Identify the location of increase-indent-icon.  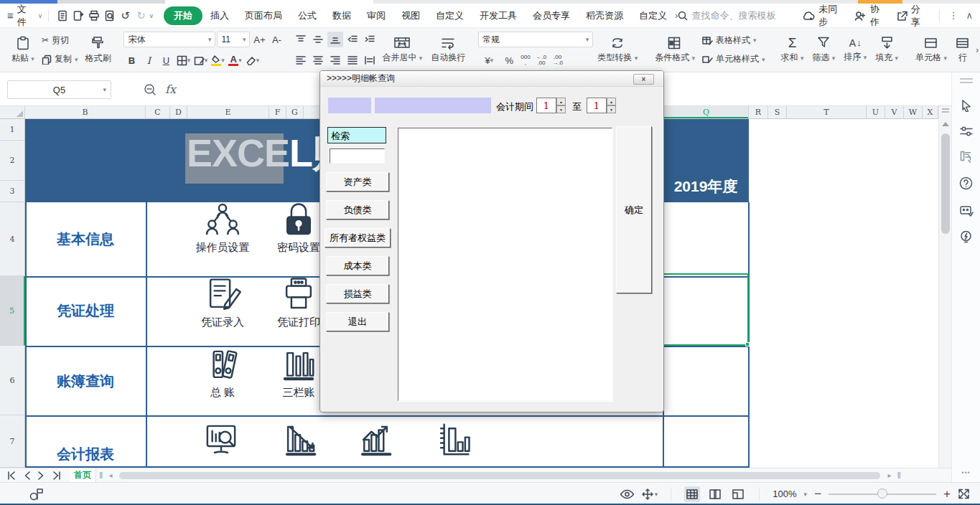
(370, 39).